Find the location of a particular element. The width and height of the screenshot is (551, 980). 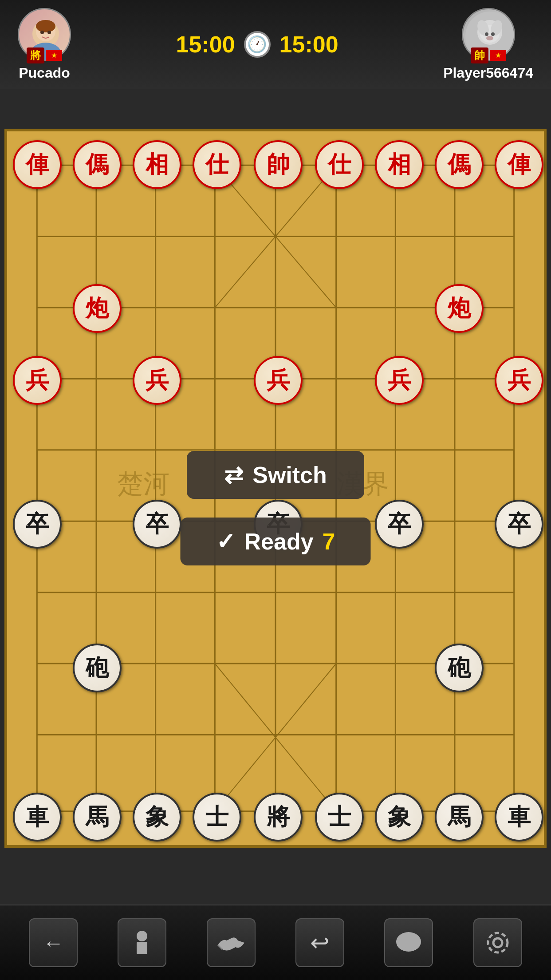

timer2: 15:00 is located at coordinates (309, 44).